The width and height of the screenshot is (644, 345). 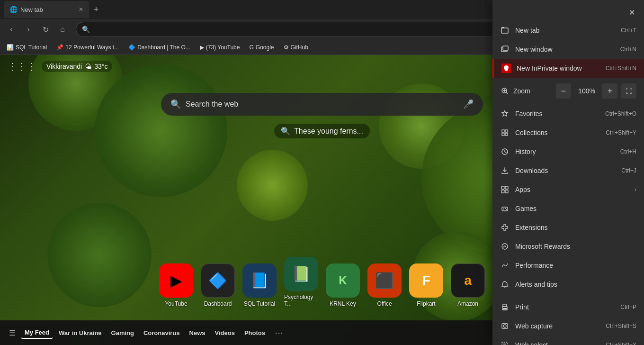 What do you see at coordinates (322, 104) in the screenshot?
I see `search-input-placeholder: Search the web` at bounding box center [322, 104].